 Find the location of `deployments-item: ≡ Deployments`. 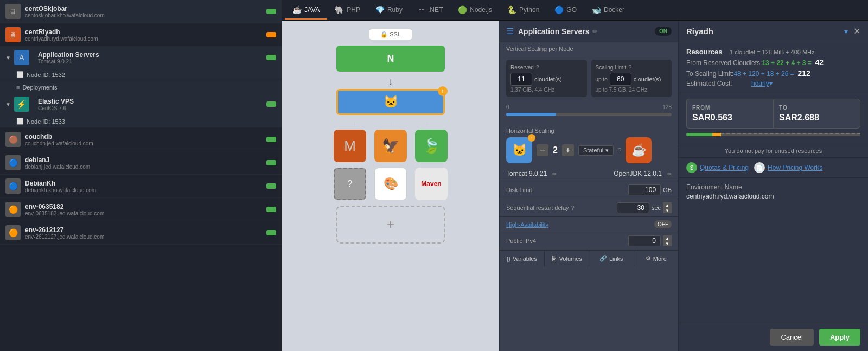

deployments-item: ≡ Deployments is located at coordinates (141, 87).